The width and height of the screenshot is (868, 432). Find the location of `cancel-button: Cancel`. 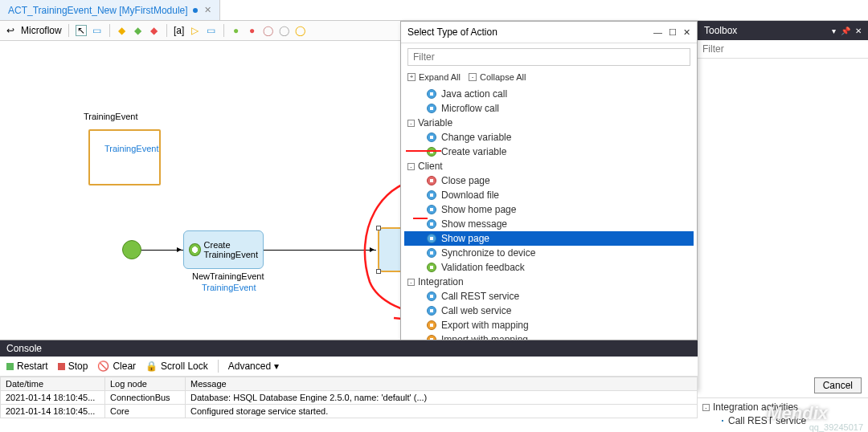

cancel-button: Cancel is located at coordinates (837, 385).